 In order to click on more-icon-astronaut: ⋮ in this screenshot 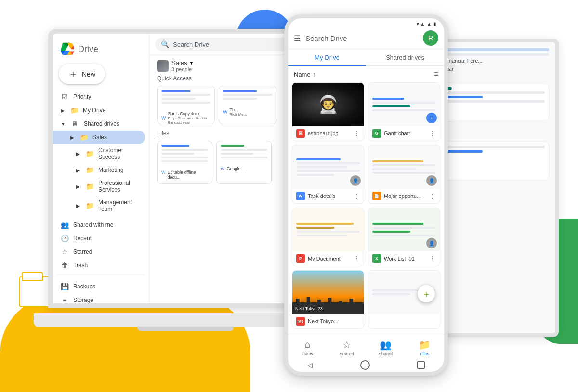, I will do `click(356, 133)`.